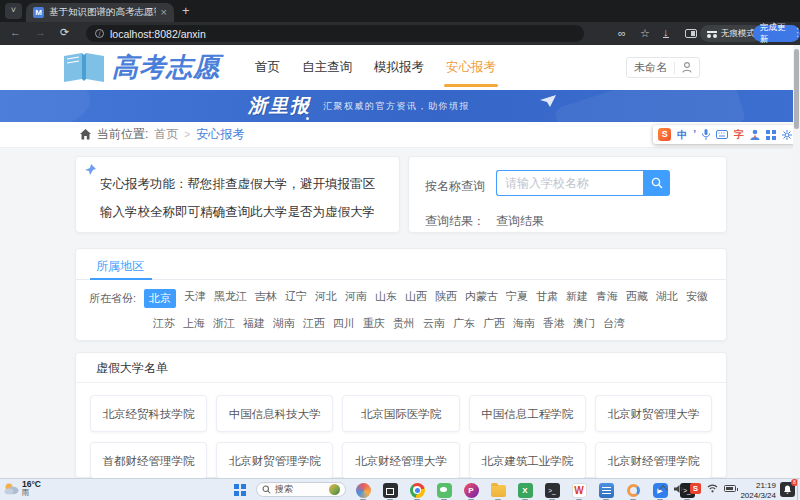  Describe the element at coordinates (694, 134) in the screenshot. I see `ime-punctuation-icon: ’` at that location.